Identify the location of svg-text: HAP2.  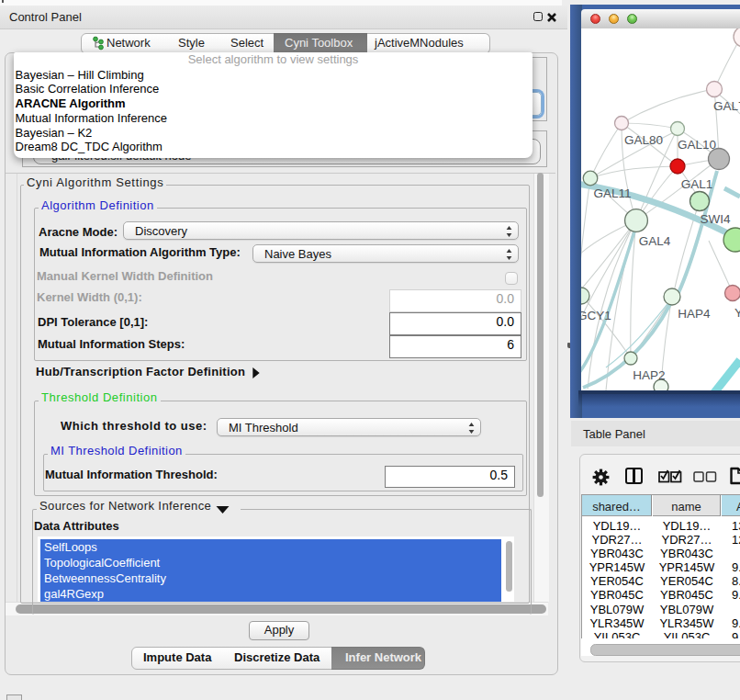
(648, 375).